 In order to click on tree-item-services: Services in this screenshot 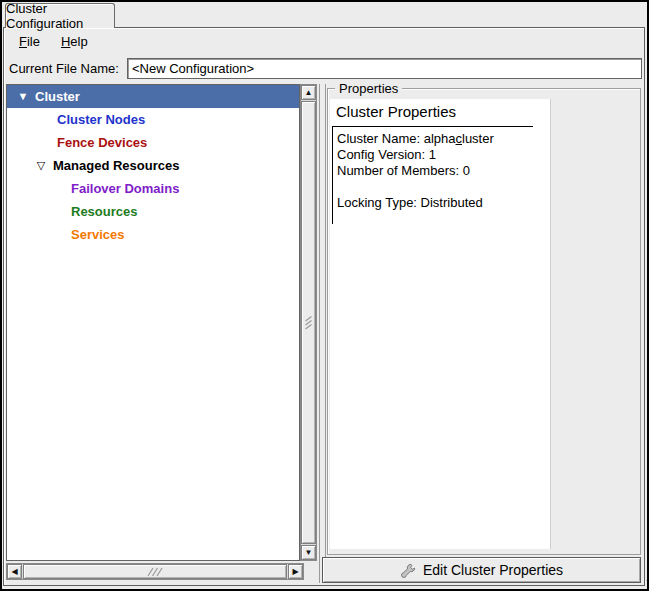, I will do `click(153, 234)`.